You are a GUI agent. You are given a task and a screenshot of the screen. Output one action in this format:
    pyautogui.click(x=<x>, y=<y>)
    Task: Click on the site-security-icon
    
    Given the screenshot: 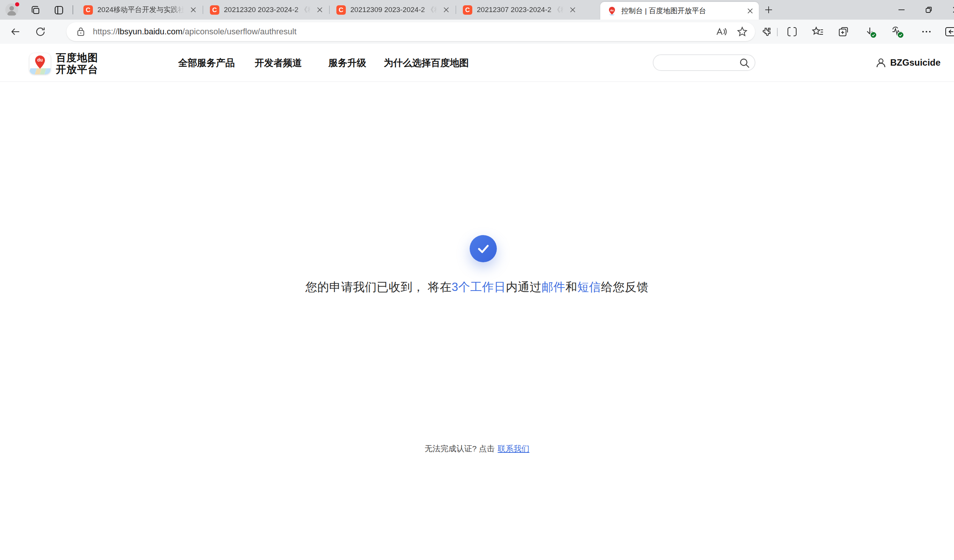 What is the action you would take?
    pyautogui.click(x=81, y=32)
    